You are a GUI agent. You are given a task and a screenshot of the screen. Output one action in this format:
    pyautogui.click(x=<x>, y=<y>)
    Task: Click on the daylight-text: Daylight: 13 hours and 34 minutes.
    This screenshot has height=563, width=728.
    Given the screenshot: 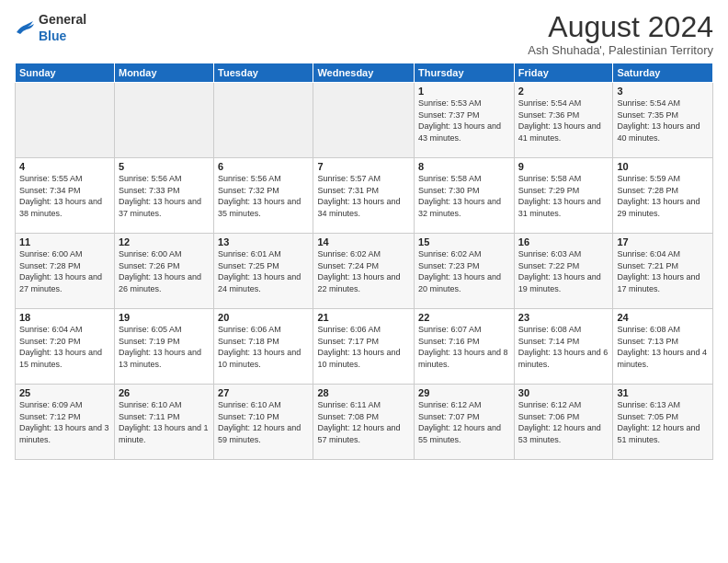 What is the action you would take?
    pyautogui.click(x=358, y=208)
    